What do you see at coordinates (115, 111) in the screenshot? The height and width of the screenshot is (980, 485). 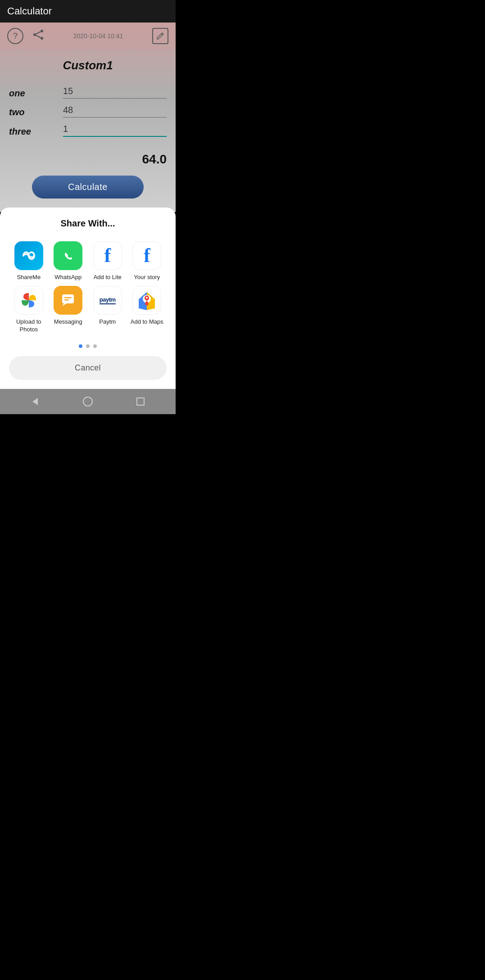 I see `field-two-value: 48` at bounding box center [115, 111].